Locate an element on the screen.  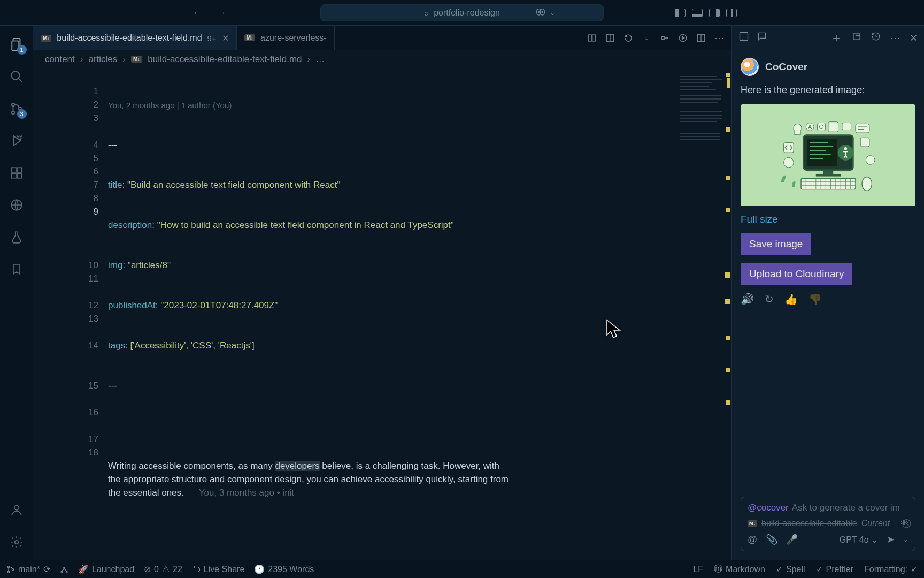
thumbs-up-icon: 👍 is located at coordinates (791, 299).